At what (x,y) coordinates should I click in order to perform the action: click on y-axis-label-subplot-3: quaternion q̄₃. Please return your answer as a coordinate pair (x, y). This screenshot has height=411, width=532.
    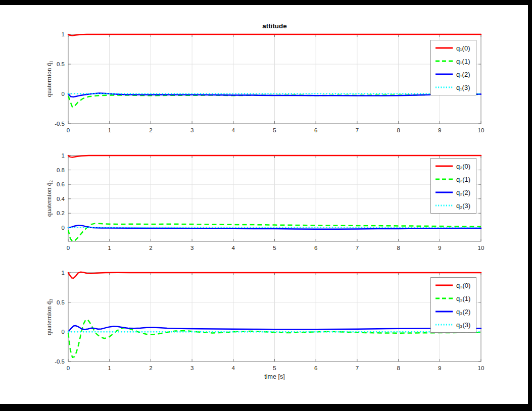
    Looking at the image, I should click on (49, 317).